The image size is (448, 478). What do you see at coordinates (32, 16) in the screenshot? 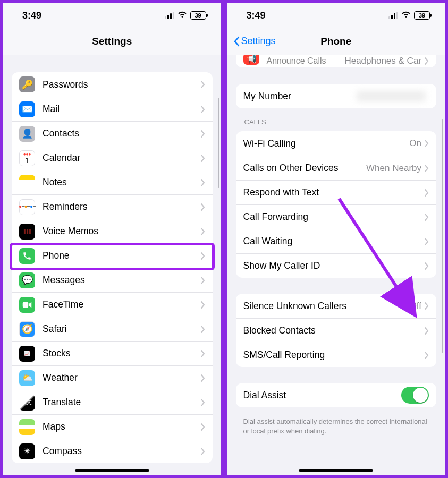
I see `status-time: 3:49` at bounding box center [32, 16].